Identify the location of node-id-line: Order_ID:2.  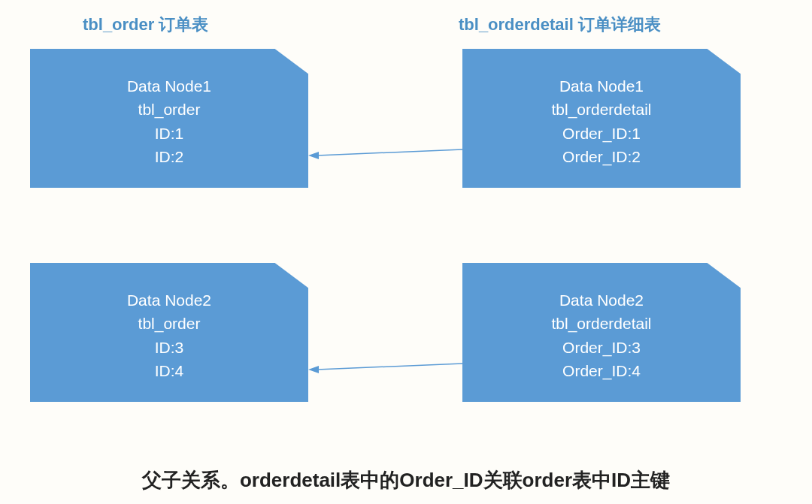
(601, 157).